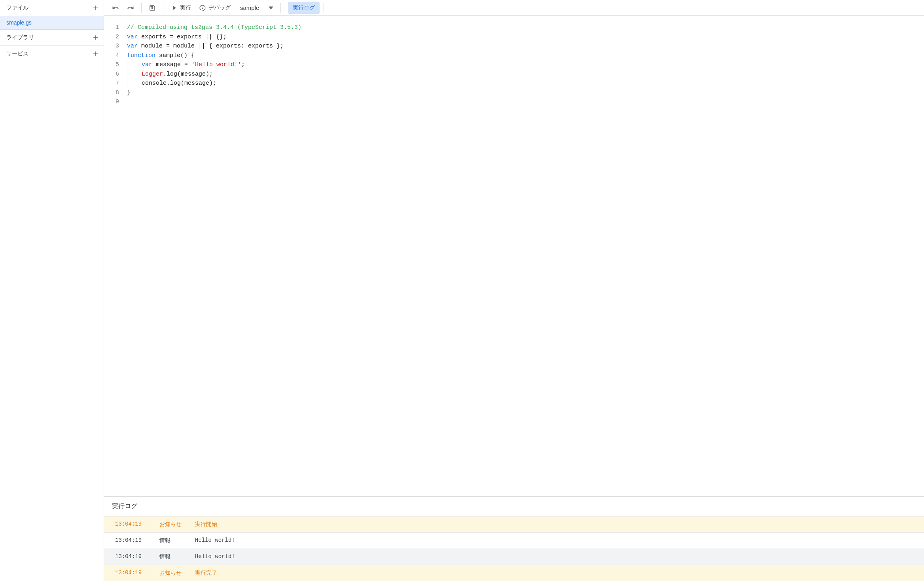 The image size is (924, 581). I want to click on debug-icon, so click(203, 8).